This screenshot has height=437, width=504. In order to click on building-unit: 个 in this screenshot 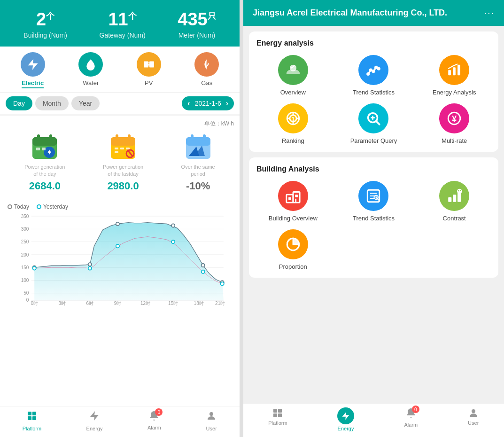, I will do `click(50, 16)`.